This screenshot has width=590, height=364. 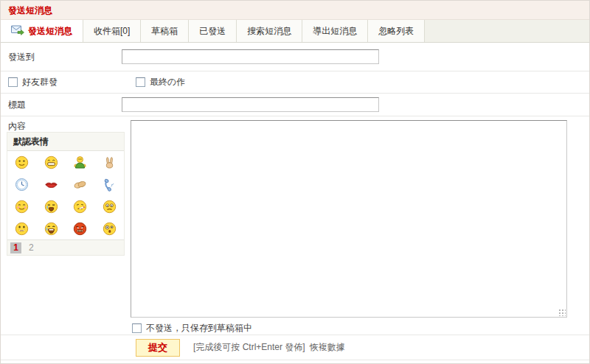 I want to click on content-label: 內容, so click(x=17, y=127).